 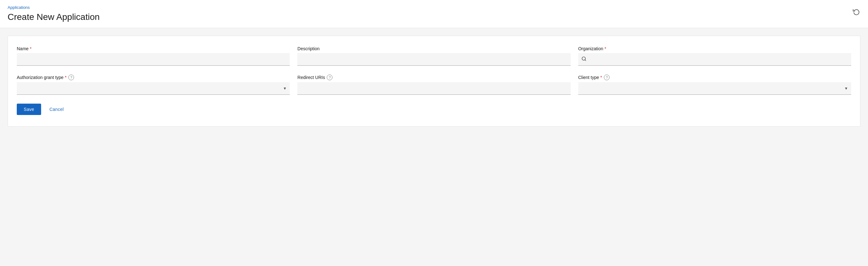 What do you see at coordinates (434, 14) in the screenshot?
I see `header: Applications Create New Application` at bounding box center [434, 14].